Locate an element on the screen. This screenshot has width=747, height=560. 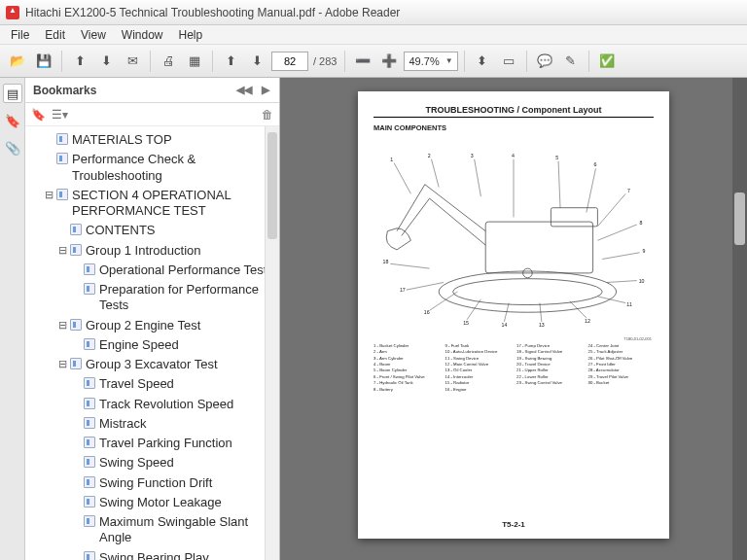
bookmark-item: Swing Speed is located at coordinates (154, 463).